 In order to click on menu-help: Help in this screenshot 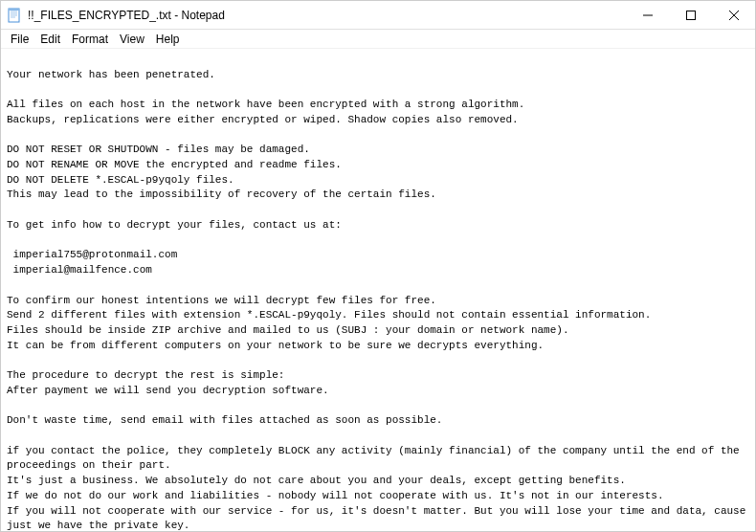, I will do `click(168, 39)`.